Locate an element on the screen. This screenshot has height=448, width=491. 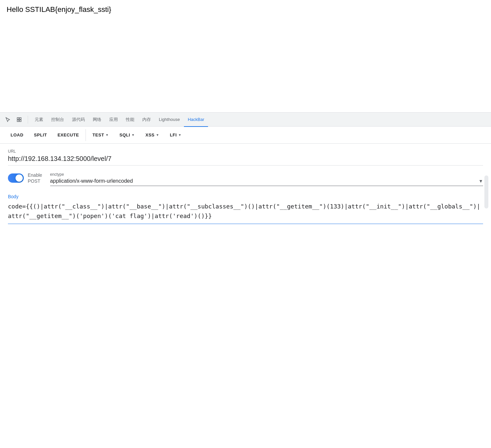
tab-elements: 元素 is located at coordinates (39, 120).